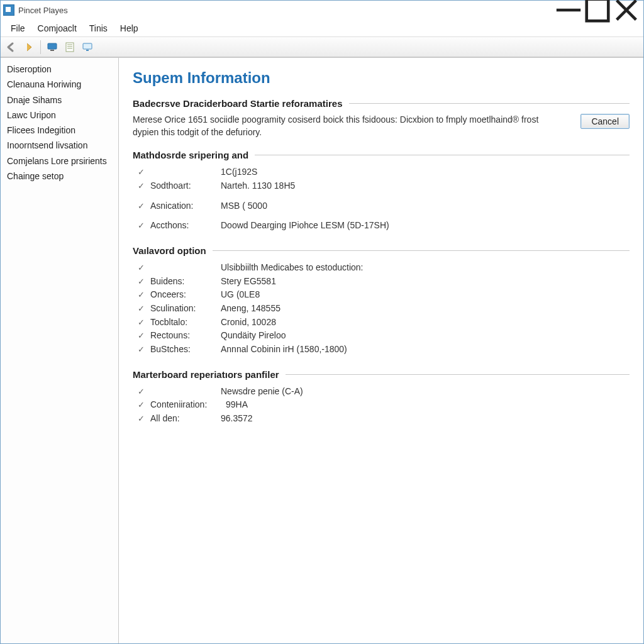  What do you see at coordinates (384, 295) in the screenshot?
I see `kv-row: ✓ Onceers: UG (0LE8` at bounding box center [384, 295].